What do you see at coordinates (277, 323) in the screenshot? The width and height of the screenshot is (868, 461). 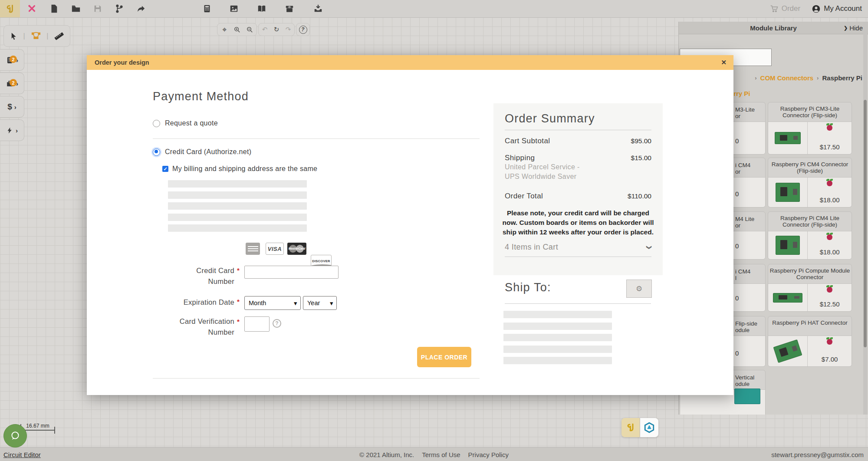 I see `cvn-help-icon: ?` at bounding box center [277, 323].